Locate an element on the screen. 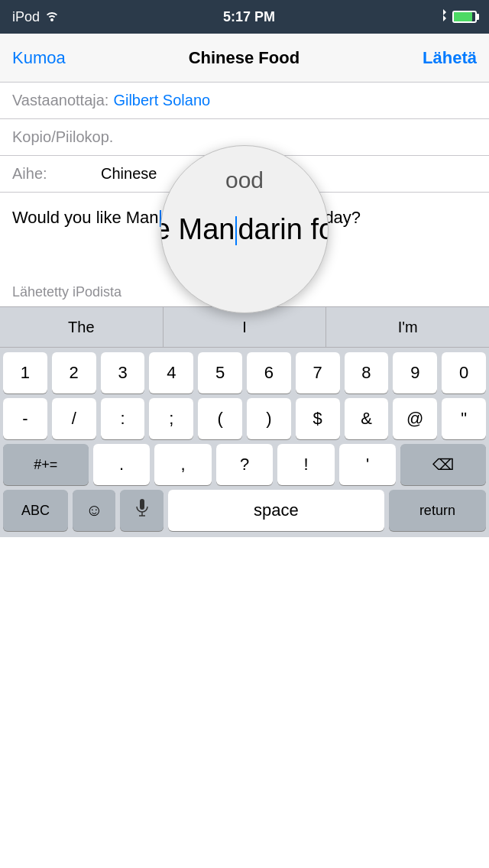 The width and height of the screenshot is (489, 868). loupe-text-after: darin fo is located at coordinates (283, 229).